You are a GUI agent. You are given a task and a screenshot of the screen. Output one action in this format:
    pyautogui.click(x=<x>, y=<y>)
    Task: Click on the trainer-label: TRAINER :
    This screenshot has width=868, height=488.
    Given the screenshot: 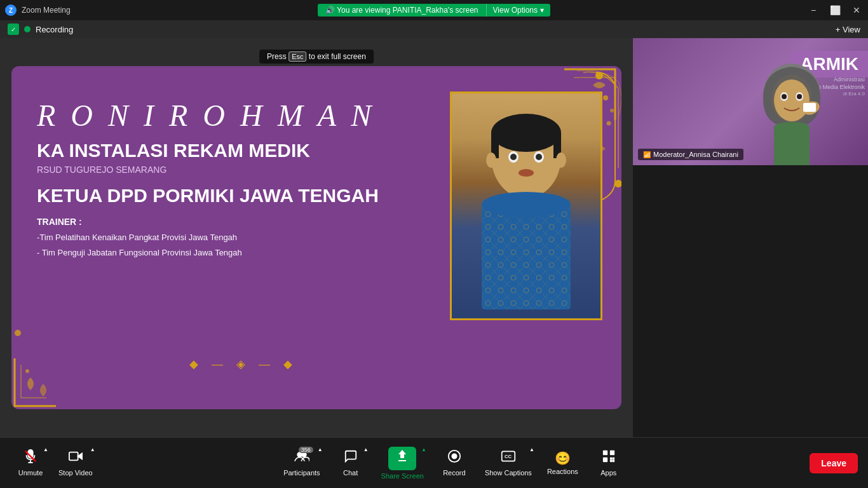 What is the action you would take?
    pyautogui.click(x=224, y=222)
    